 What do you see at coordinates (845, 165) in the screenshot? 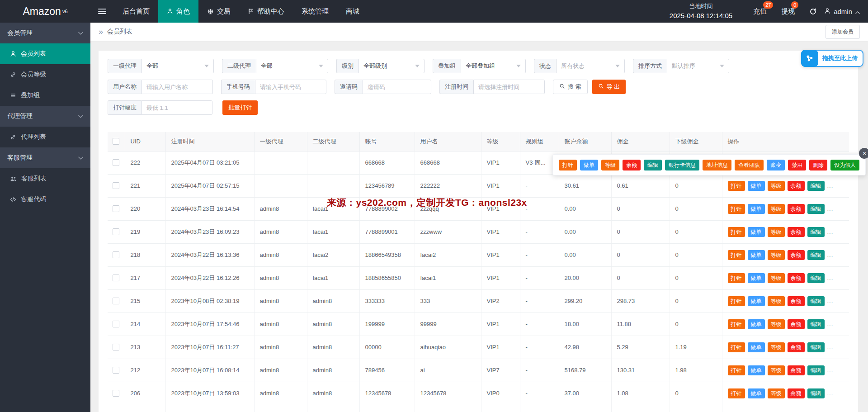
I see `popup-set-fake-button: 设为假人` at bounding box center [845, 165].